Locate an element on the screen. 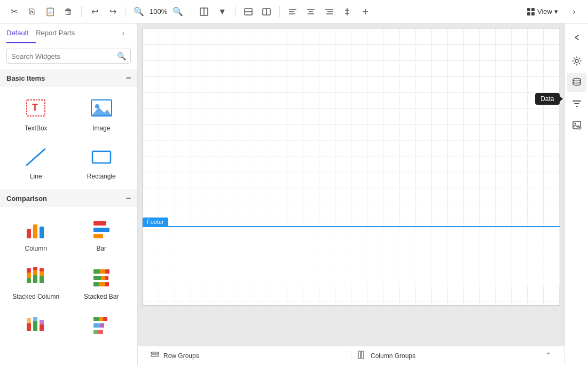 This screenshot has width=588, height=365. widget-stacked-bar: Stacked Bar is located at coordinates (101, 283).